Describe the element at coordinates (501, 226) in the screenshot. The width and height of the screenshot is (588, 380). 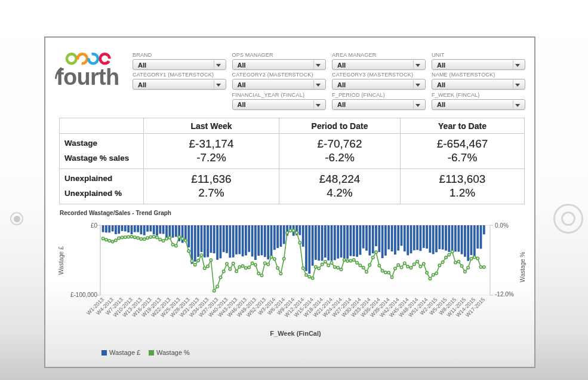
I see `svg-text: 0.0%` at that location.